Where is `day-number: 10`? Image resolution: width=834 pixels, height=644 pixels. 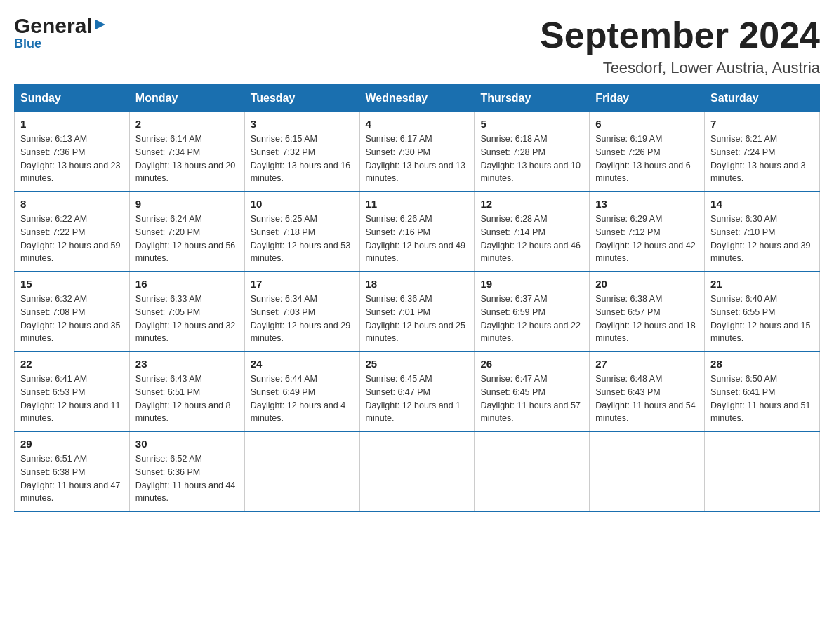
day-number: 10 is located at coordinates (302, 203).